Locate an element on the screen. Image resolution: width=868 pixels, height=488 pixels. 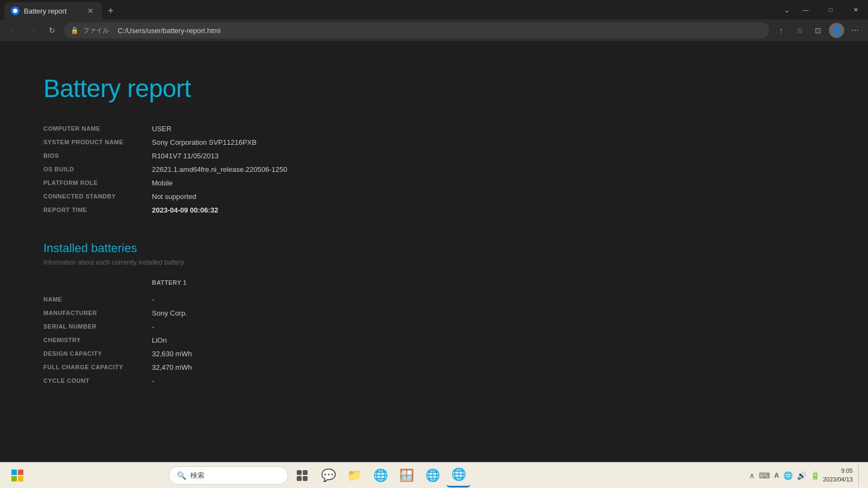
bios-label: BIOS is located at coordinates (98, 156).